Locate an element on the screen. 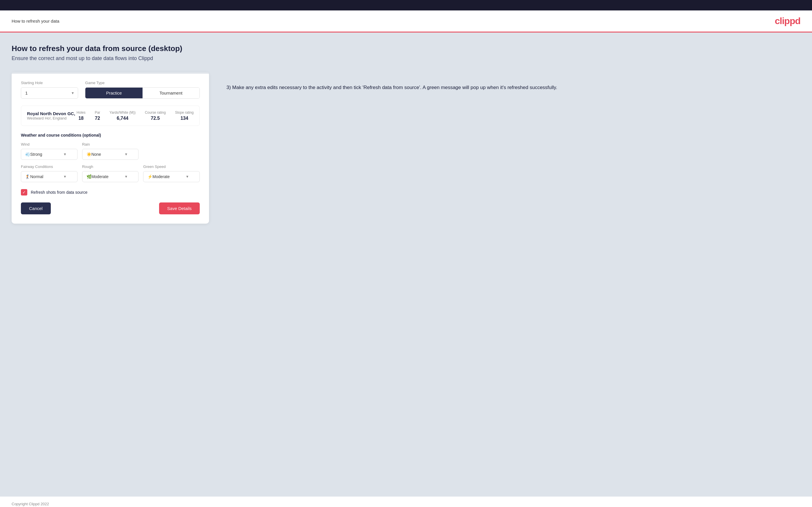 The height and width of the screenshot is (507, 812). green-speed-label: Green Speed is located at coordinates (171, 166).